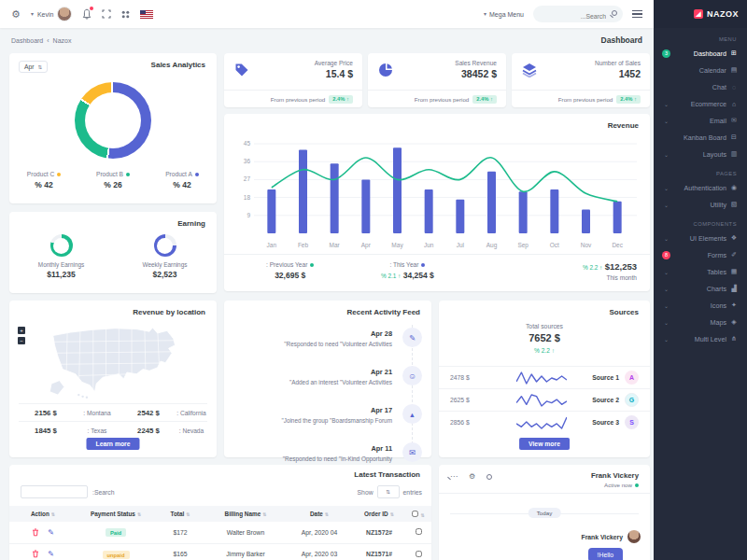 The height and width of the screenshot is (560, 747). What do you see at coordinates (504, 15) in the screenshot?
I see `mega-menu: ▾ Mega Menu` at bounding box center [504, 15].